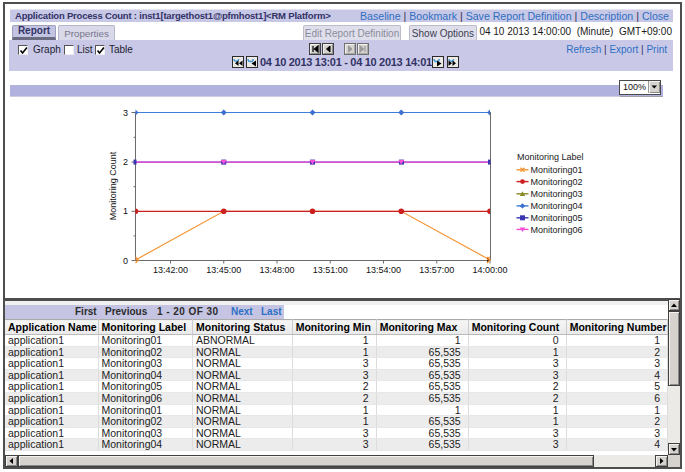  Describe the element at coordinates (436, 270) in the screenshot. I see `svg-text: 13:57:00` at that location.